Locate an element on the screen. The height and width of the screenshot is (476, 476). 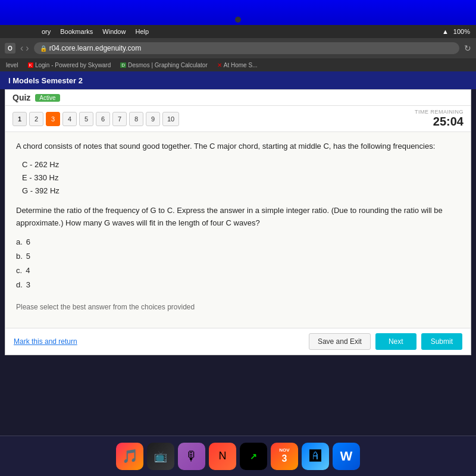
dock-music: 🎵 is located at coordinates (130, 456).